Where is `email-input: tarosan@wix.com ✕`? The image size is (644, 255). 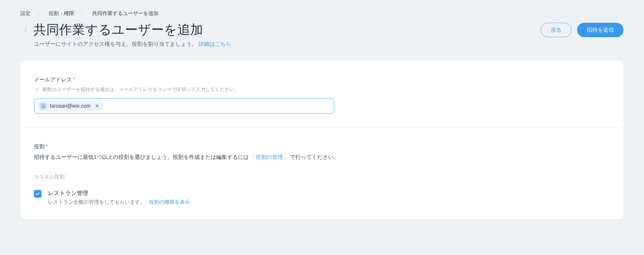 email-input: tarosan@wix.com ✕ is located at coordinates (184, 106).